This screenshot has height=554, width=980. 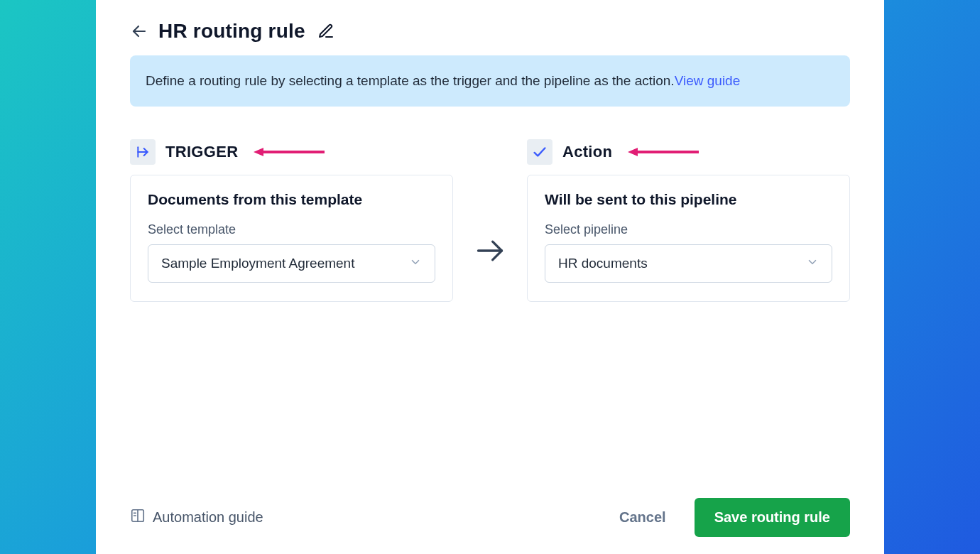 I want to click on pipeline-field-label: Select pipeline, so click(x=689, y=230).